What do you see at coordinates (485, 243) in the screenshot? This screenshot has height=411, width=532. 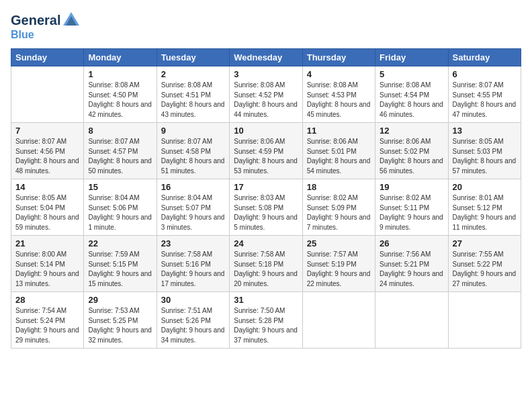 I see `day-number: 27` at bounding box center [485, 243].